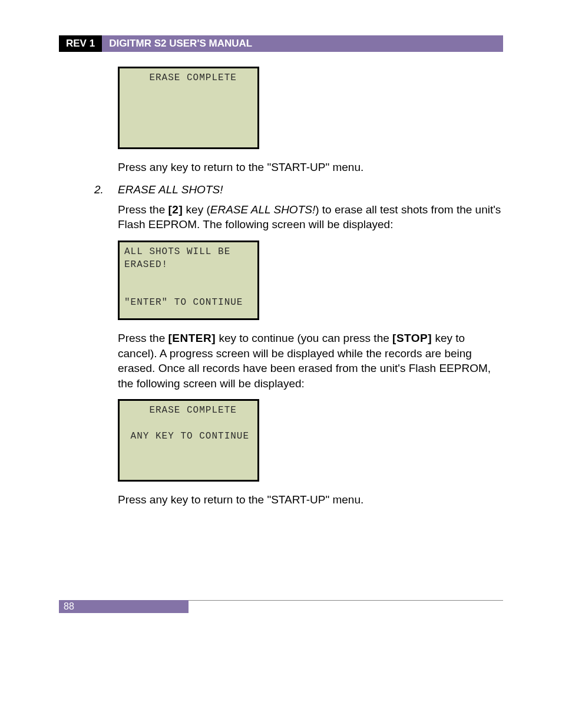  What do you see at coordinates (303, 44) in the screenshot?
I see `manual-title: DIGITMR S2 USER'S MANUAL` at bounding box center [303, 44].